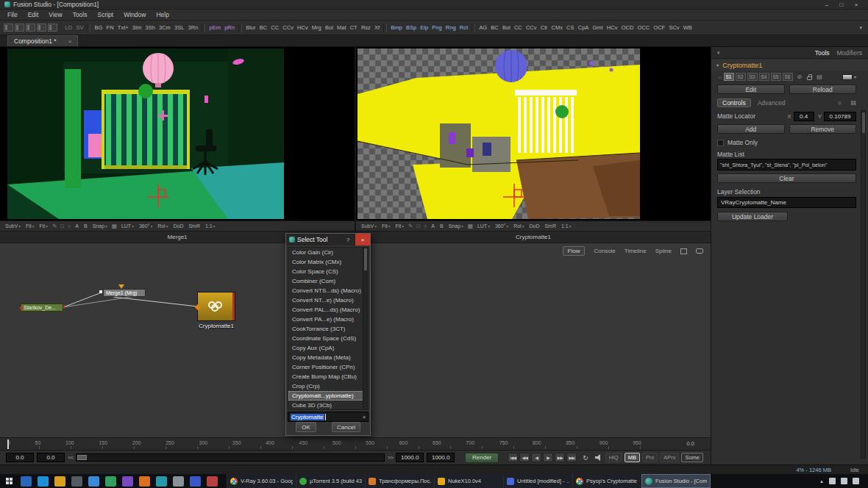 This screenshot has width=868, height=488. What do you see at coordinates (605, 251) in the screenshot?
I see `flow-panel-tab: Console` at bounding box center [605, 251].